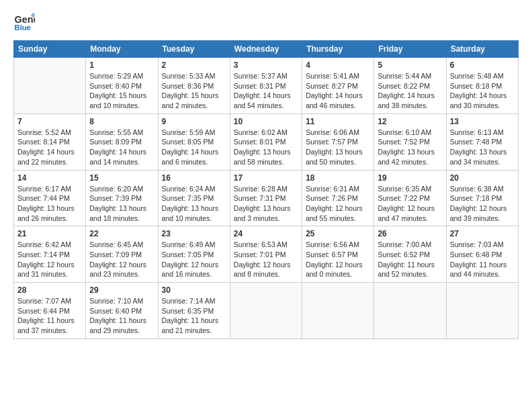 Image resolution: width=532 pixels, height=411 pixels. Describe the element at coordinates (122, 178) in the screenshot. I see `day-number: 15` at that location.